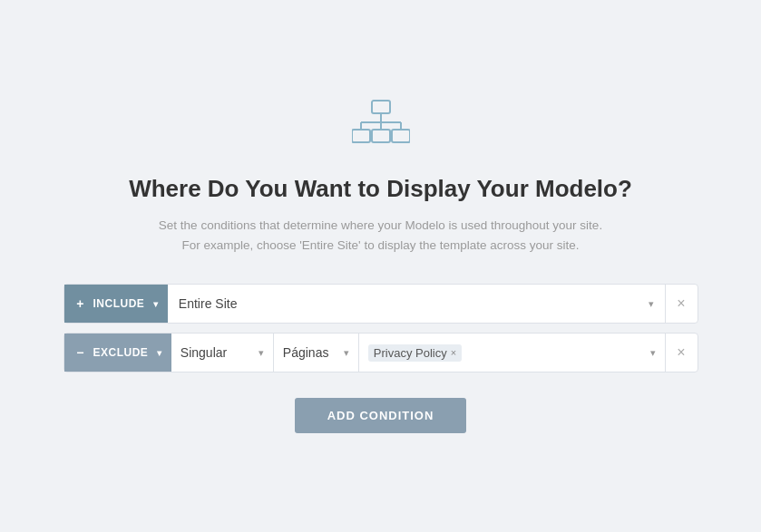  Describe the element at coordinates (81, 304) in the screenshot. I see `include-icon: +` at that location.